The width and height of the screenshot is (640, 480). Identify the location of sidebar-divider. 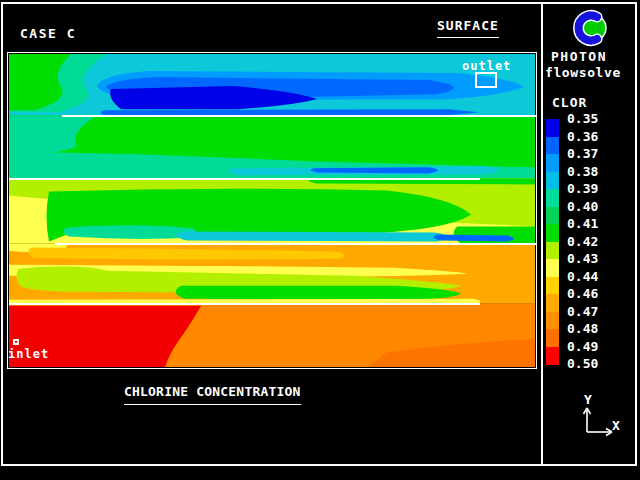
(542, 234).